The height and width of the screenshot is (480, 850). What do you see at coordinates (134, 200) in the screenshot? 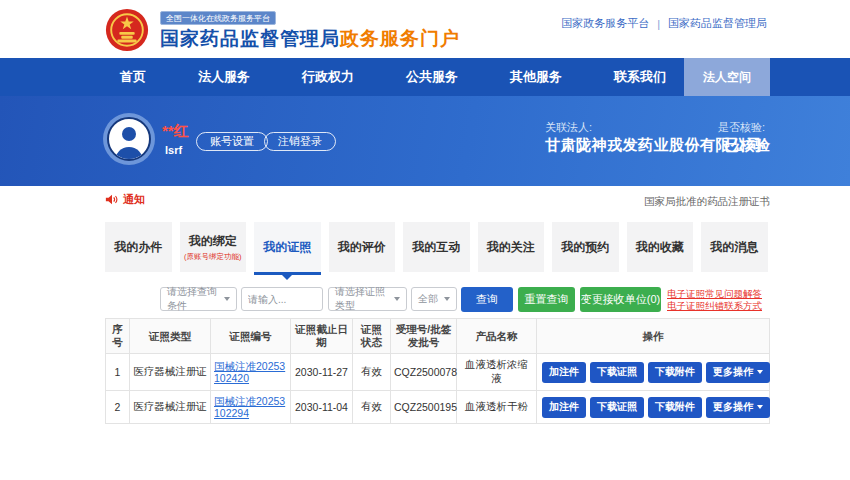
I see `notice-label: 通知` at bounding box center [134, 200].